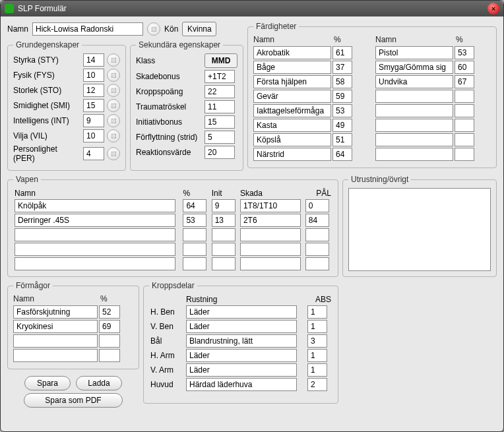 This screenshot has width=504, height=432. I want to click on load-button: Ladda, so click(99, 383).